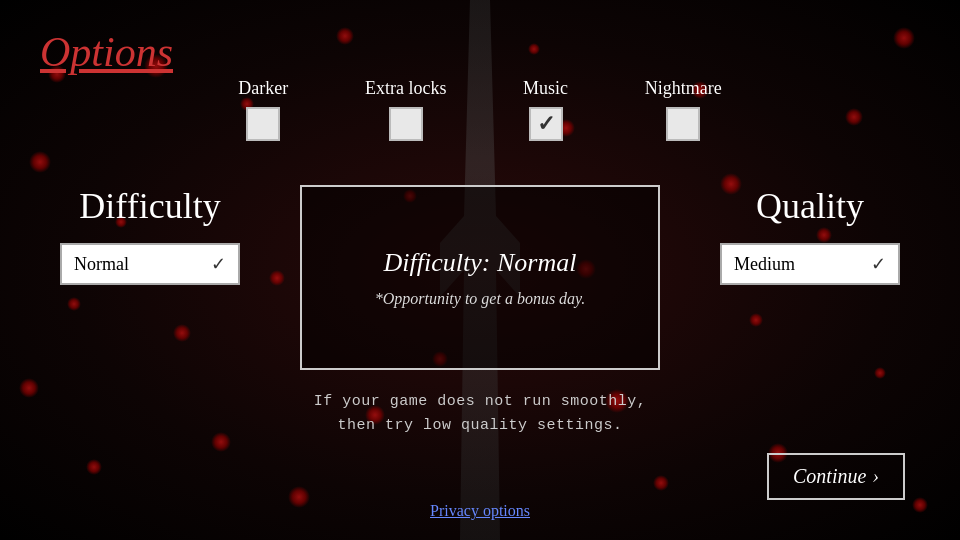 This screenshot has width=960, height=540. What do you see at coordinates (876, 476) in the screenshot?
I see `continue-arrow-icon: ›` at bounding box center [876, 476].